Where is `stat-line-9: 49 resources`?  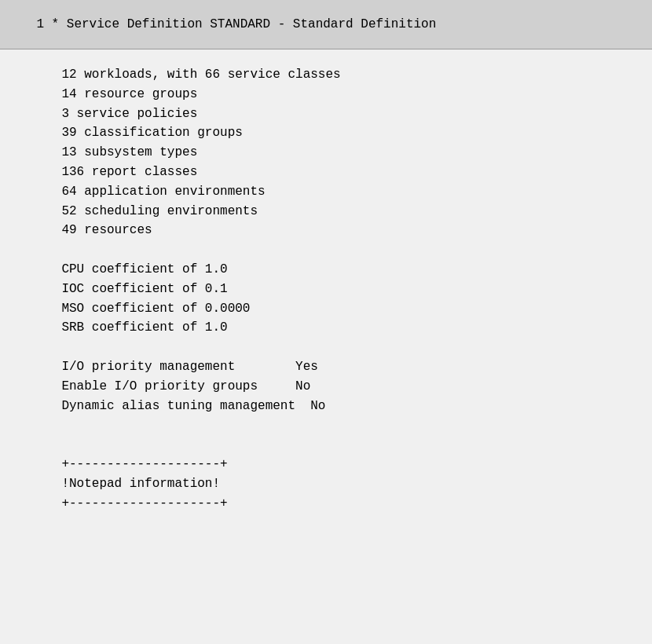 stat-line-9: 49 resources is located at coordinates (326, 231).